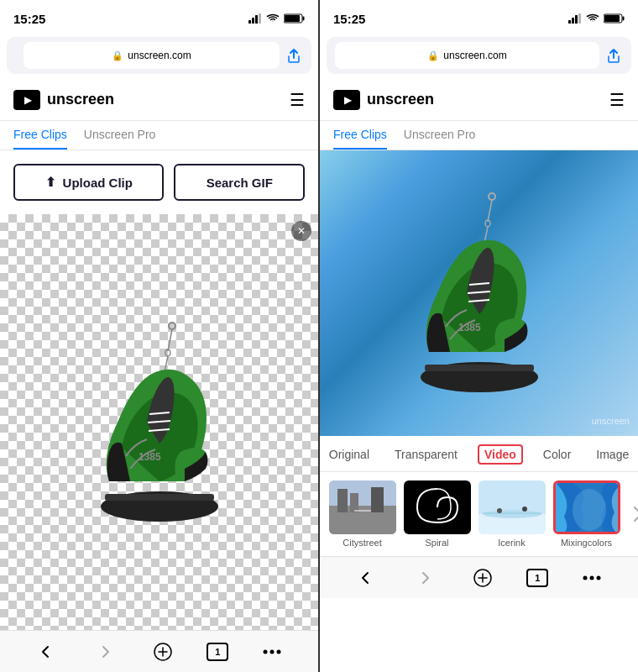 This screenshot has height=672, width=638. Describe the element at coordinates (426, 454) in the screenshot. I see `tab-transparent: Transparent` at that location.